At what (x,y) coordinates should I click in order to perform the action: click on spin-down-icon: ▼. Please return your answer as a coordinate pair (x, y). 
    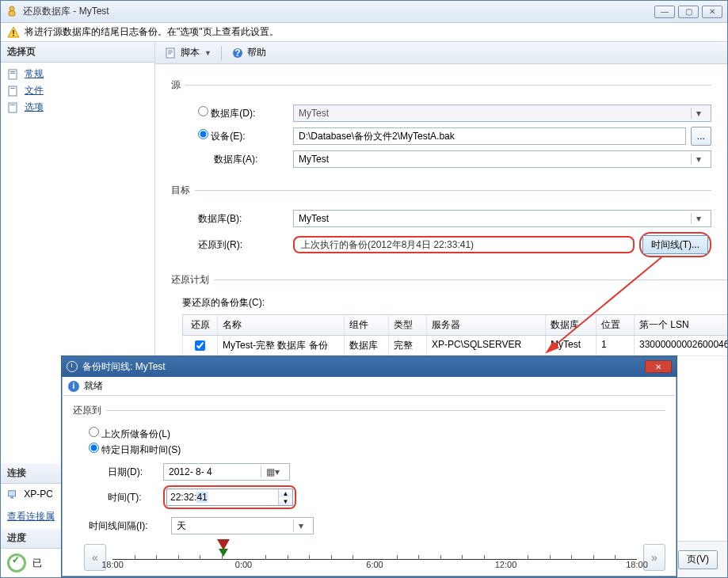
    Looking at the image, I should click on (285, 501).